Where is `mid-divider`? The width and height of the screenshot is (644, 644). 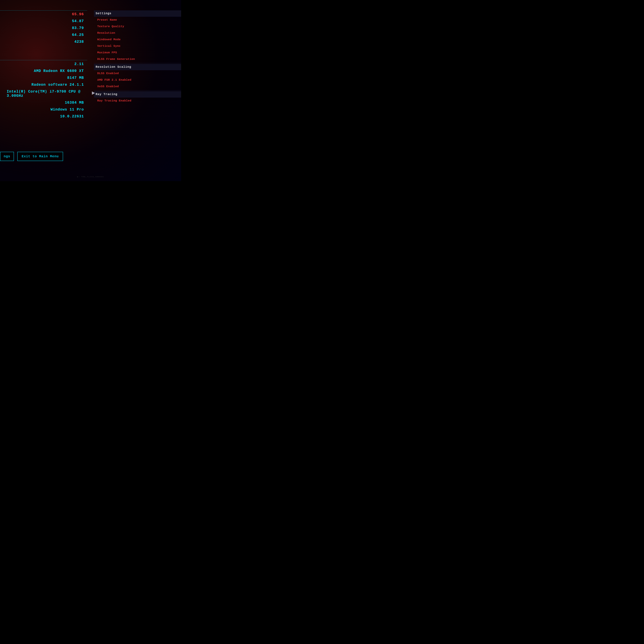 mid-divider is located at coordinates (44, 60).